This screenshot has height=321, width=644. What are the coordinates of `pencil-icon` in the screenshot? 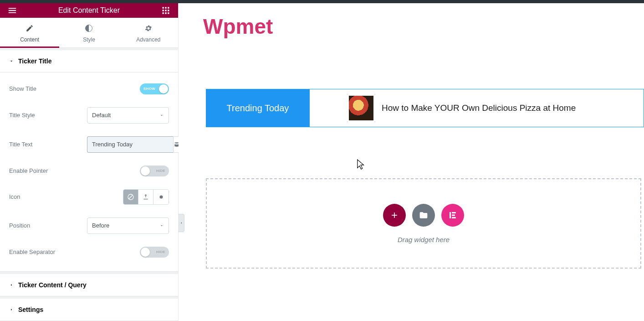 It's located at (30, 29).